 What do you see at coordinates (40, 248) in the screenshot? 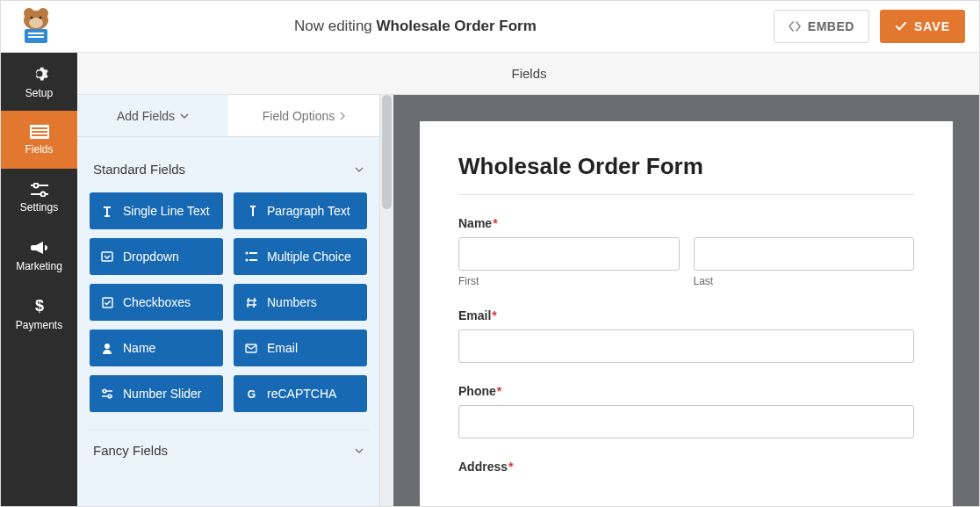
I see `bullhorn-icon` at bounding box center [40, 248].